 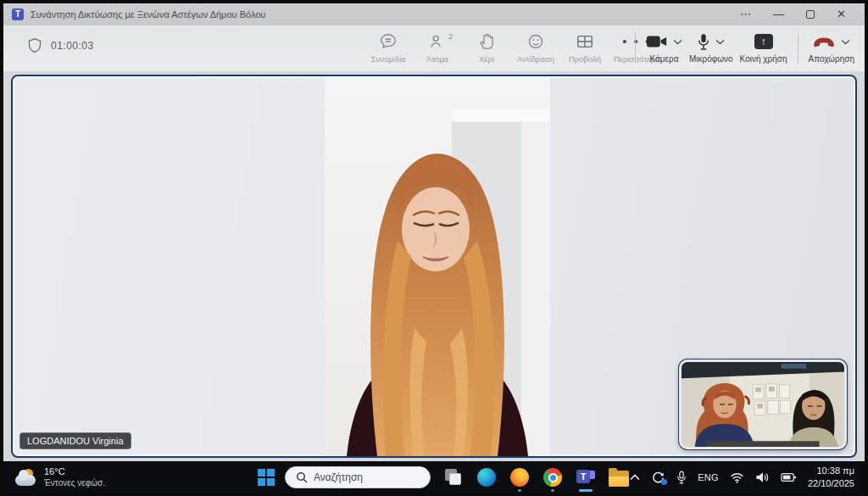 I want to click on chat-label: Συνομιλία, so click(x=388, y=59).